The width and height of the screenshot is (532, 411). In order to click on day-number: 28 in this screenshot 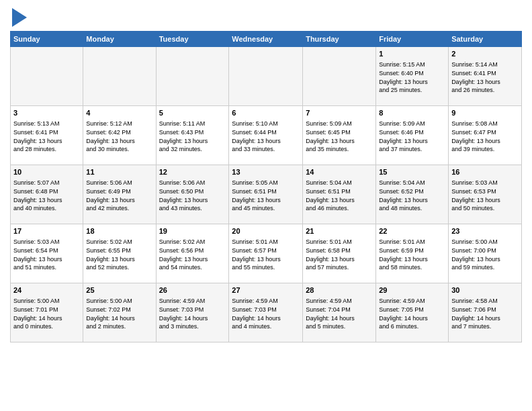, I will do `click(339, 290)`.